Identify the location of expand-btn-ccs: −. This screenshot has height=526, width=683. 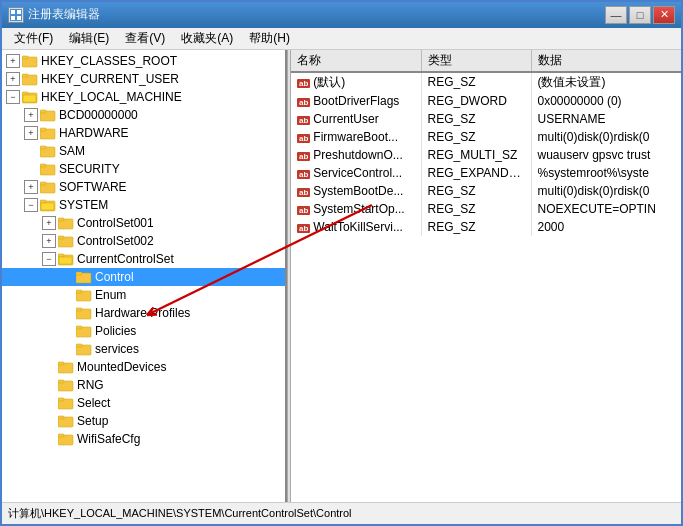
(49, 259).